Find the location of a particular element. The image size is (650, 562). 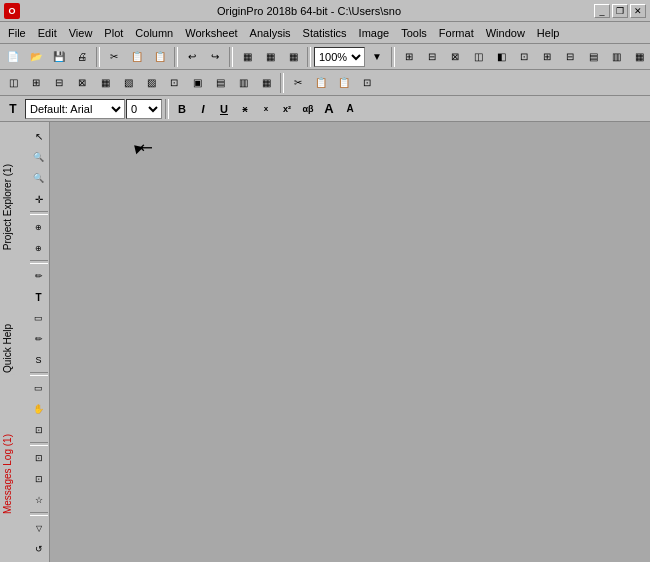

select-tool-button: ↖ is located at coordinates (39, 136).